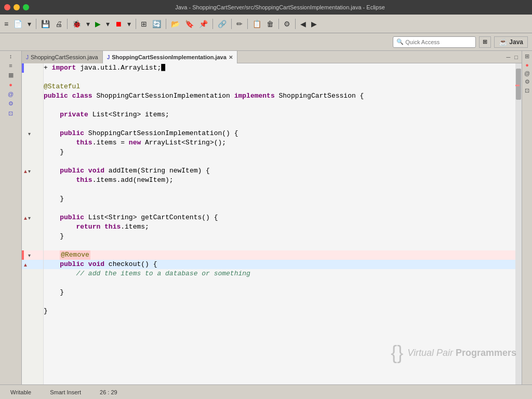 Image resolution: width=532 pixels, height=399 pixels. Describe the element at coordinates (462, 353) in the screenshot. I see `watermark-text: Virtual Pair Programmers` at that location.